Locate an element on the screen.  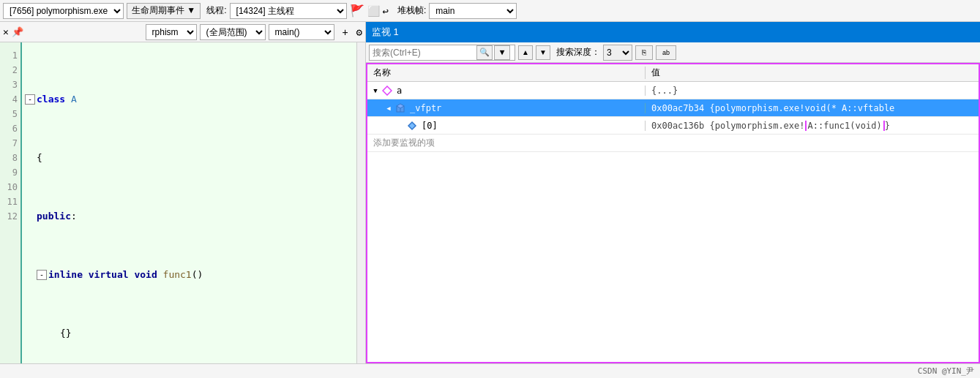
settings-icon: ⚙ is located at coordinates (359, 32).